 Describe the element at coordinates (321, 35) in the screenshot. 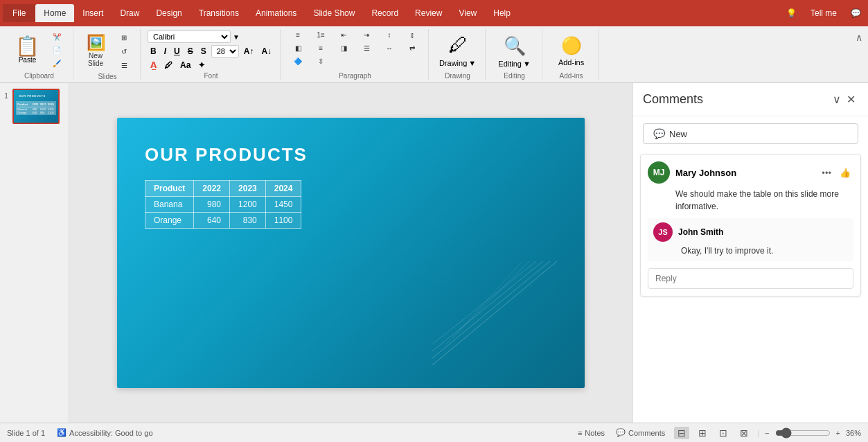

I see `numbering-button: 1≡` at that location.